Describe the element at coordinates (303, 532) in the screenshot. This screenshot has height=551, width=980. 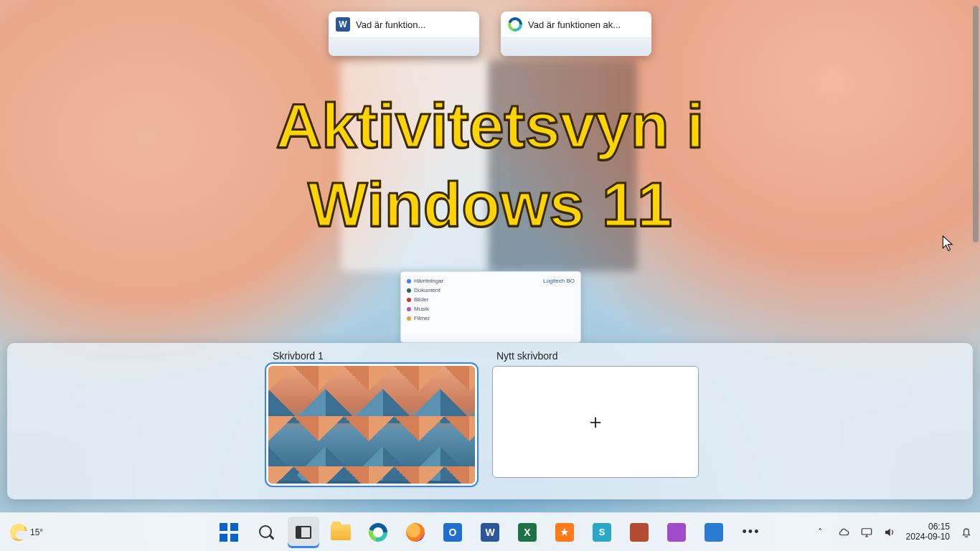
I see `task-view-icon` at that location.